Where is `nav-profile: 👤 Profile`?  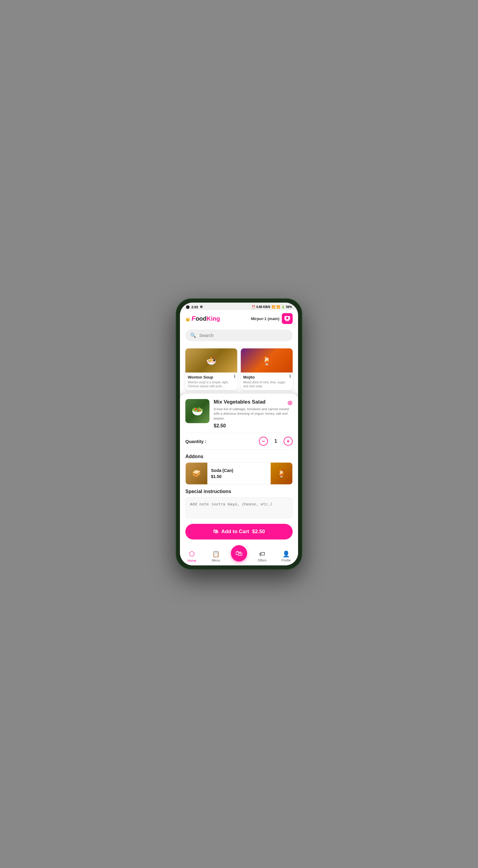
nav-profile: 👤 Profile is located at coordinates (286, 556).